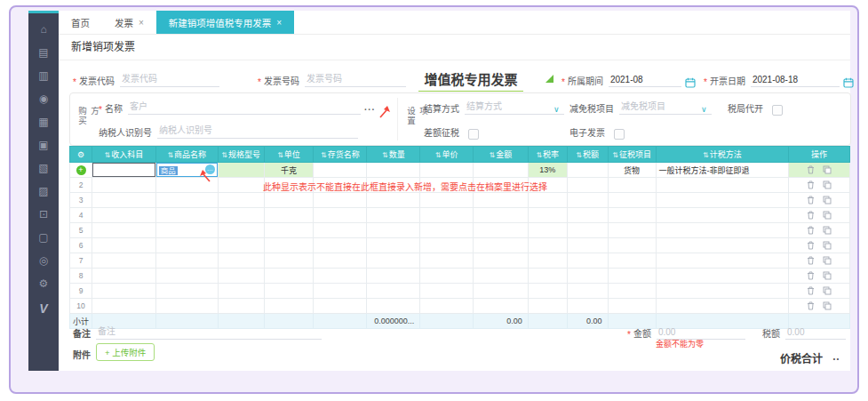 The height and width of the screenshot is (401, 868). What do you see at coordinates (82, 171) in the screenshot?
I see `add-row-cell: +` at bounding box center [82, 171].